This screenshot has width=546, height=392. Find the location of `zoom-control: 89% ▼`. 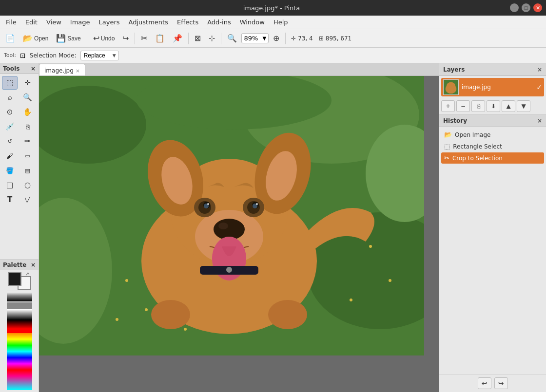

zoom-control: 89% ▼ is located at coordinates (255, 38).